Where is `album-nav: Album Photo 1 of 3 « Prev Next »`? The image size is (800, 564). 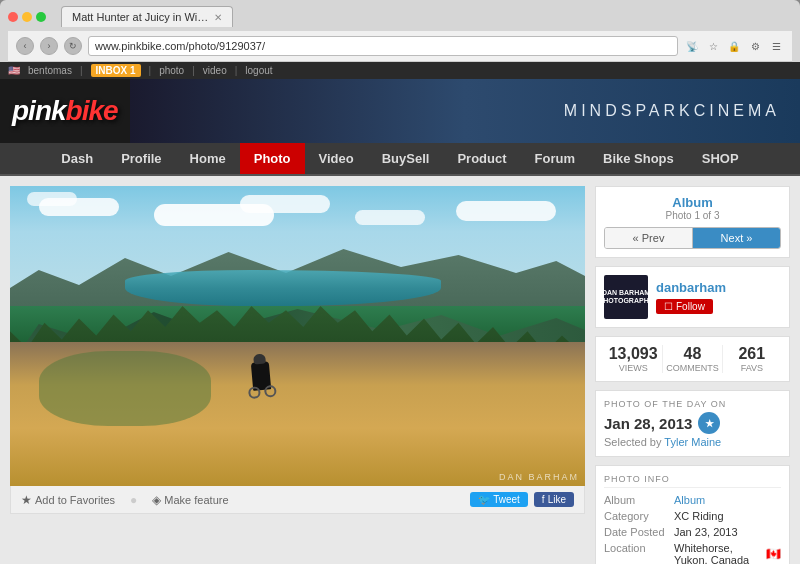 album-nav: Album Photo 1 of 3 « Prev Next » is located at coordinates (692, 222).